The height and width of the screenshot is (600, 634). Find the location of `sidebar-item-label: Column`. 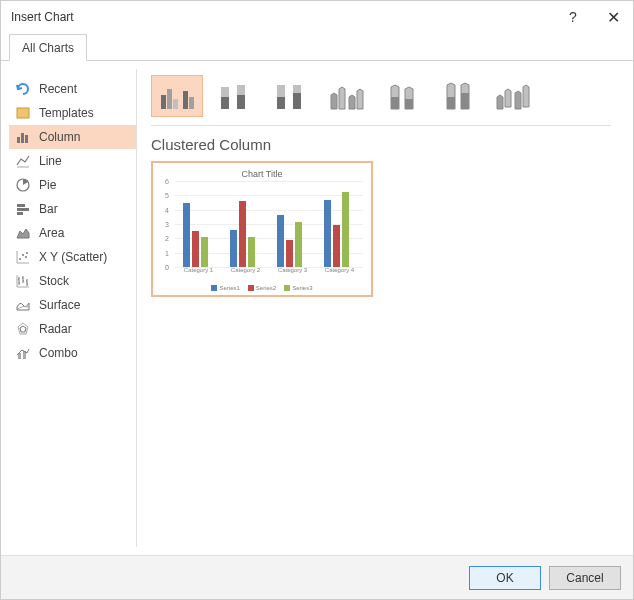

sidebar-item-label: Column is located at coordinates (88, 137).